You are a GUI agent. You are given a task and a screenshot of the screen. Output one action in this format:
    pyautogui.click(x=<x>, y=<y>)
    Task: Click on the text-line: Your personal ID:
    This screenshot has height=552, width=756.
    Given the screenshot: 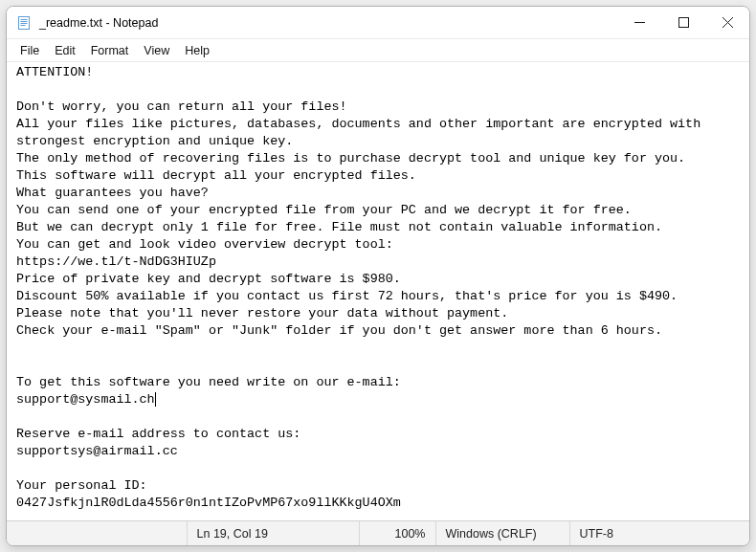 What is the action you would take?
    pyautogui.click(x=82, y=486)
    